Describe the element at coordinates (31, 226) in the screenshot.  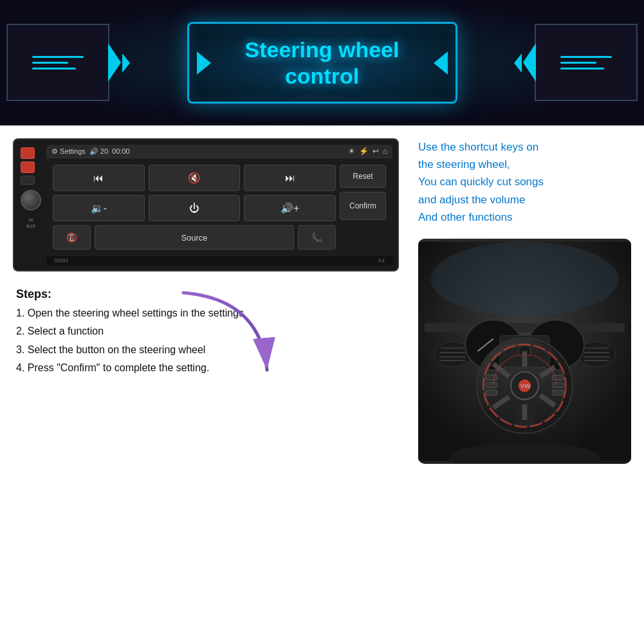
I see `aux-label: AUX` at that location.